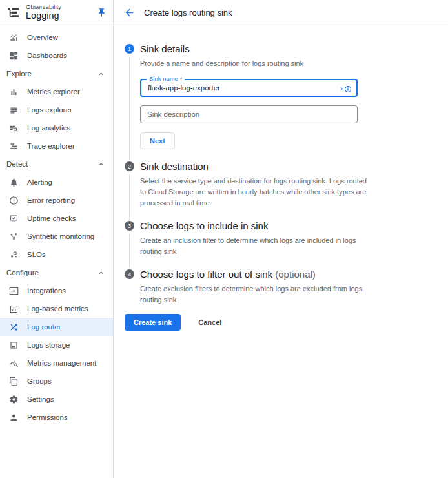 The width and height of the screenshot is (448, 478). Describe the element at coordinates (14, 182) in the screenshot. I see `alerting-icon` at that location.